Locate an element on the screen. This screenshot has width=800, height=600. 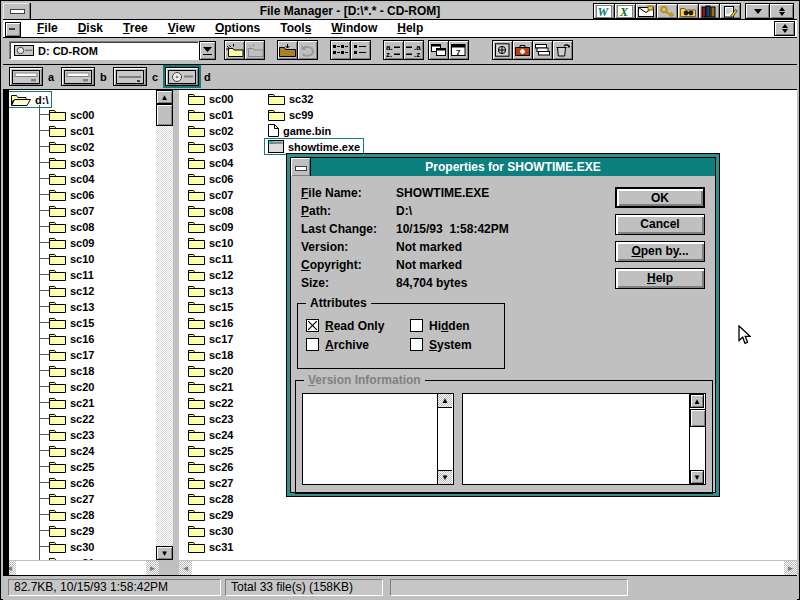
drive-d-button is located at coordinates (182, 76).